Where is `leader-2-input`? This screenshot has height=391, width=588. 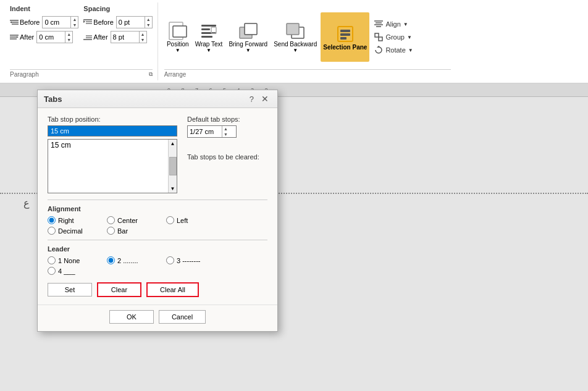
leader-2-input is located at coordinates (111, 261).